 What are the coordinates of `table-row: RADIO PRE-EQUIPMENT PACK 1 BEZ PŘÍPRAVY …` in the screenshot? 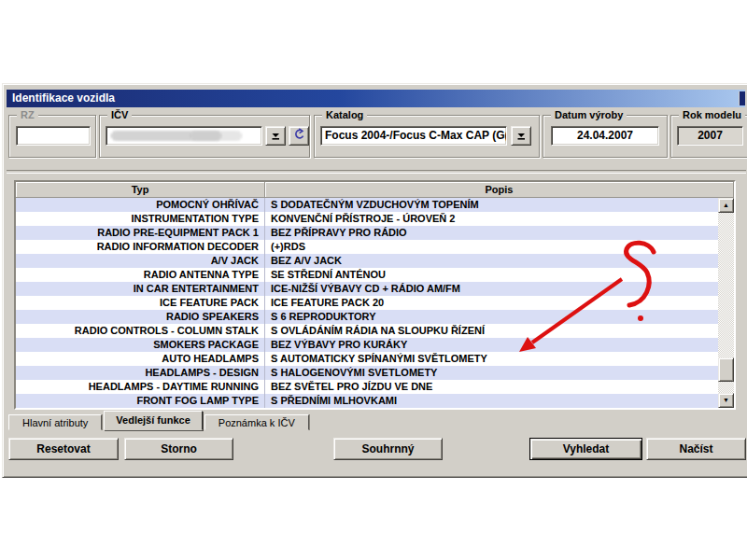 It's located at (367, 233).